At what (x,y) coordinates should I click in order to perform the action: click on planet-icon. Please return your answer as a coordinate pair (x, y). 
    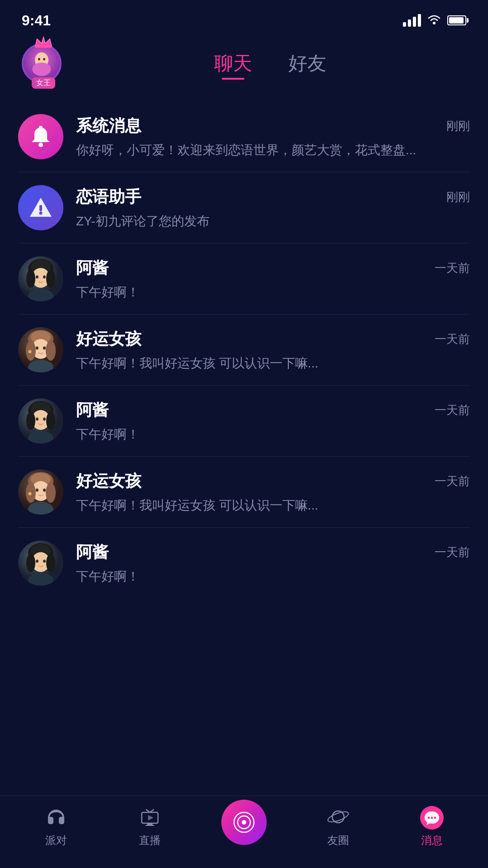
    Looking at the image, I should click on (338, 818).